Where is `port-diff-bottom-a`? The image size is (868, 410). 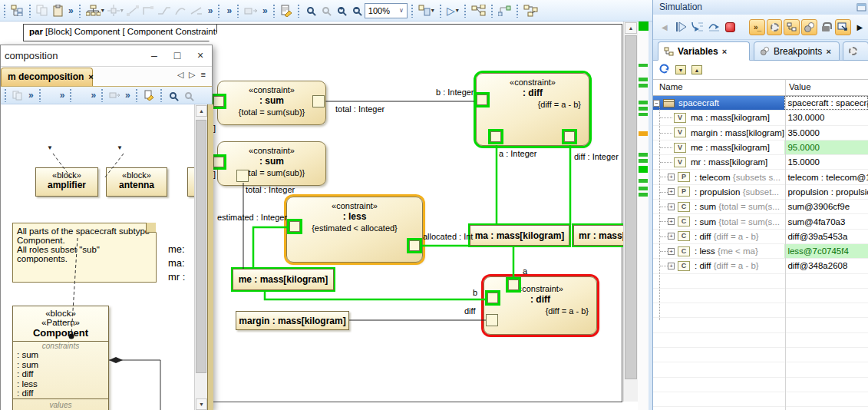 port-diff-bottom-a is located at coordinates (513, 285).